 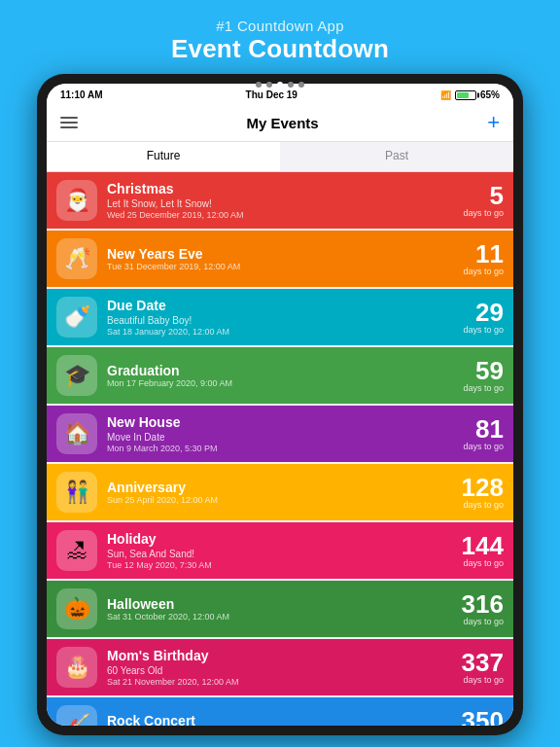 I want to click on app-subtitle: #1 Countdown App, so click(x=280, y=25).